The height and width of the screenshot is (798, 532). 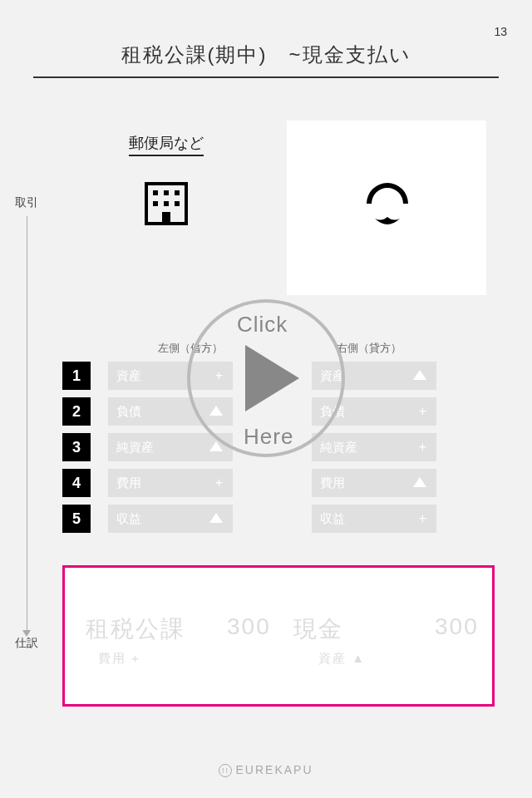 I want to click on title-bar: 租税公課(期中) ~現金支払い, so click(x=266, y=60).